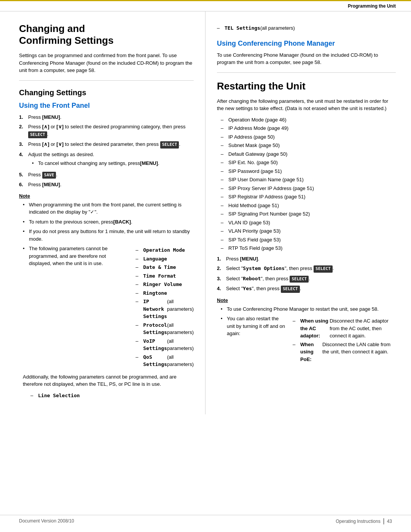  Describe the element at coordinates (112, 396) in the screenshot. I see `additionally-item-1: Line Selection` at that location.